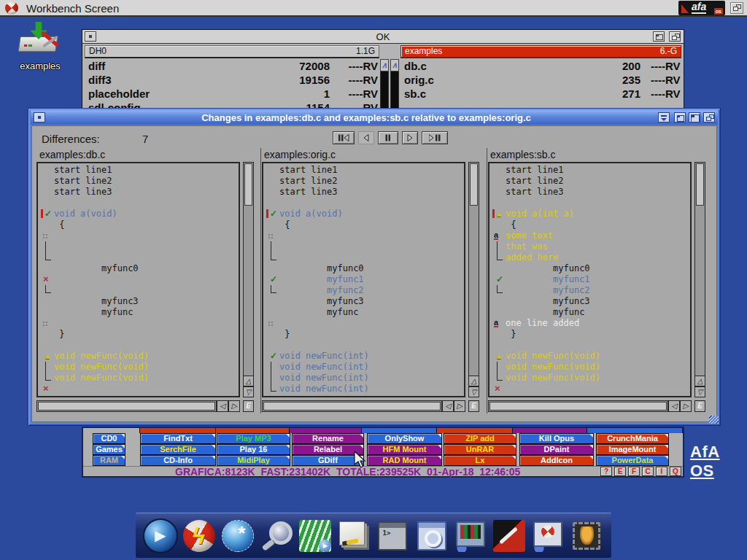  What do you see at coordinates (680, 117) in the screenshot?
I see `zoom-small-gadget` at bounding box center [680, 117].